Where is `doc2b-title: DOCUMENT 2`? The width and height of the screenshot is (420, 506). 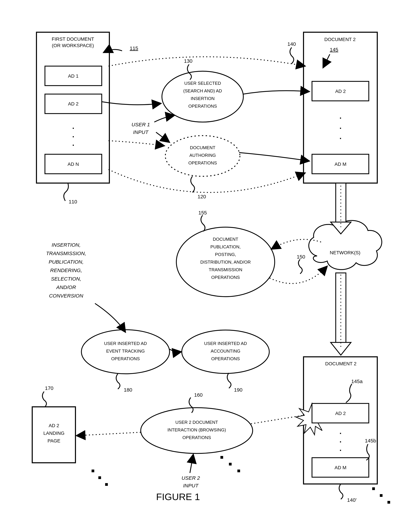
doc2b-title: DOCUMENT 2 is located at coordinates (341, 364).